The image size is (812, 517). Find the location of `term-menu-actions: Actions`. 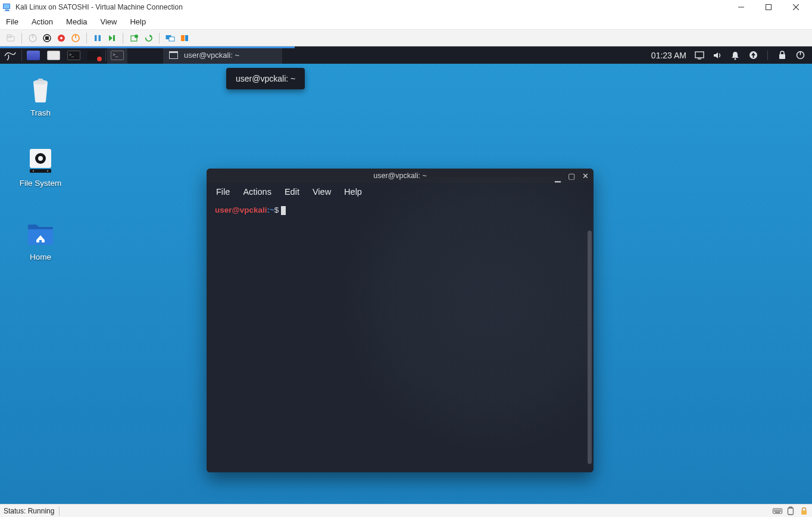

term-menu-actions: Actions is located at coordinates (257, 192).